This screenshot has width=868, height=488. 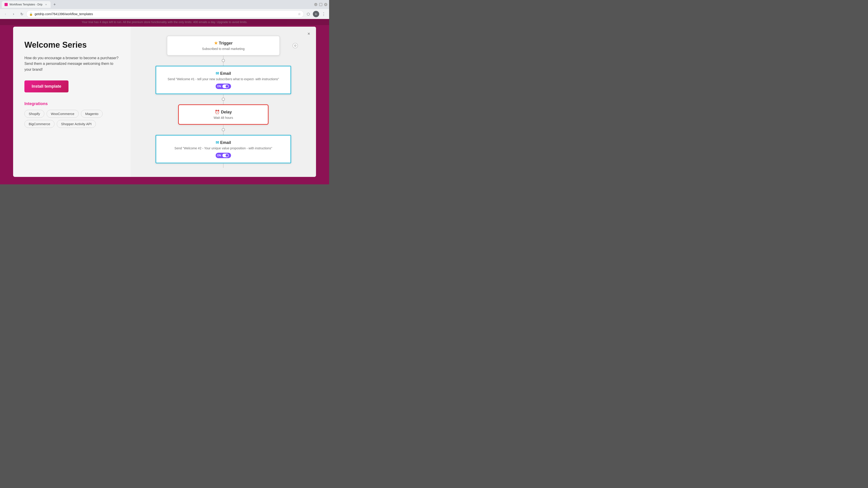 What do you see at coordinates (76, 124) in the screenshot?
I see `integration-tag-shopper-api: Shopper Activity API` at bounding box center [76, 124].